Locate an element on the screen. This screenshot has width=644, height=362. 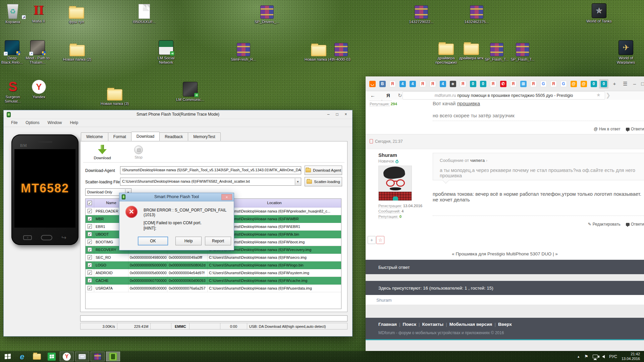
download-agent-browse-button: Download Agent is located at coordinates (323, 170).